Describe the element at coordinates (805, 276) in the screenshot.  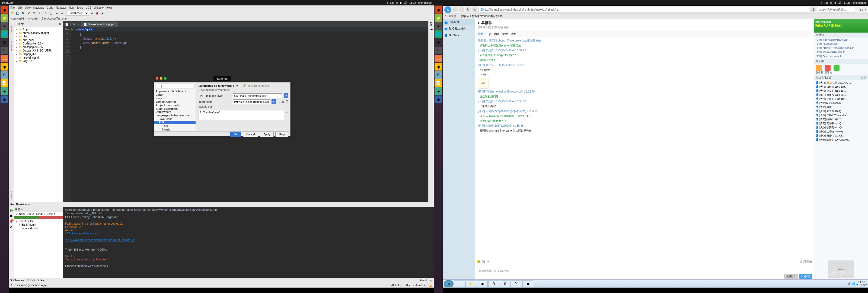
I see `send-button: 发送(S)` at that location.